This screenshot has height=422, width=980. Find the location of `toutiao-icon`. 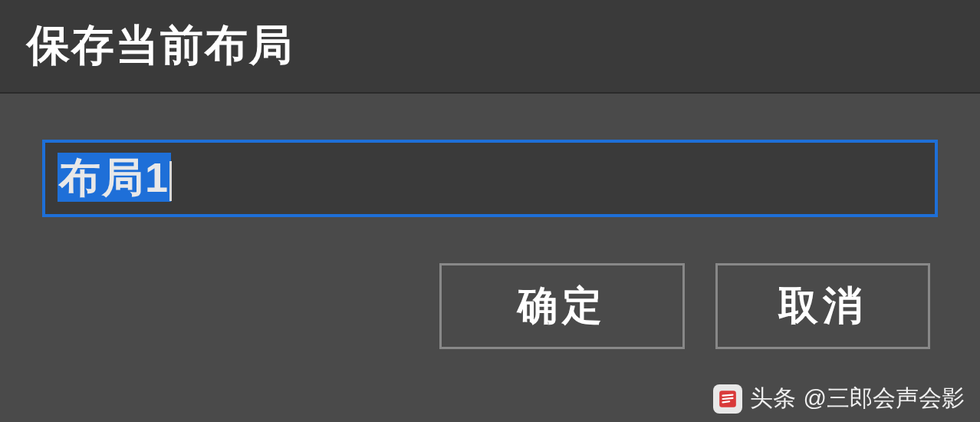

toutiao-icon is located at coordinates (728, 399).